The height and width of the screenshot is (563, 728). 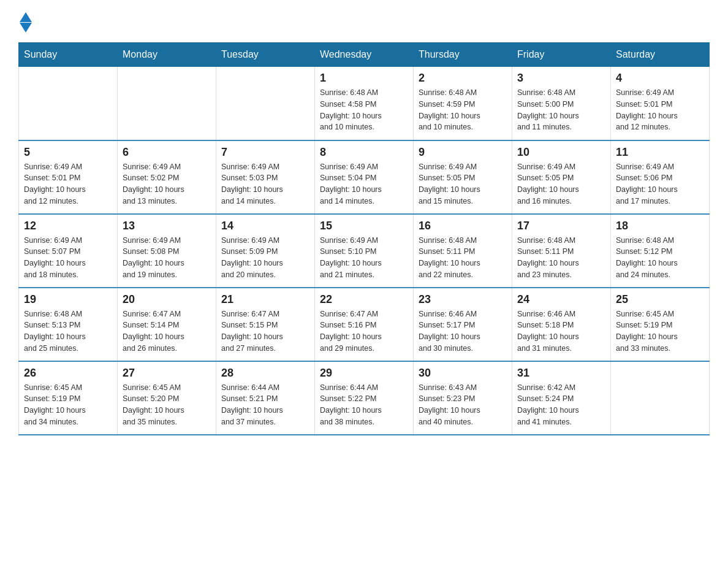 What do you see at coordinates (167, 177) in the screenshot?
I see `calendar-cell: 6Sunrise: 6:49 AM Sunset: 5:02 PM Daylig…` at bounding box center [167, 177].